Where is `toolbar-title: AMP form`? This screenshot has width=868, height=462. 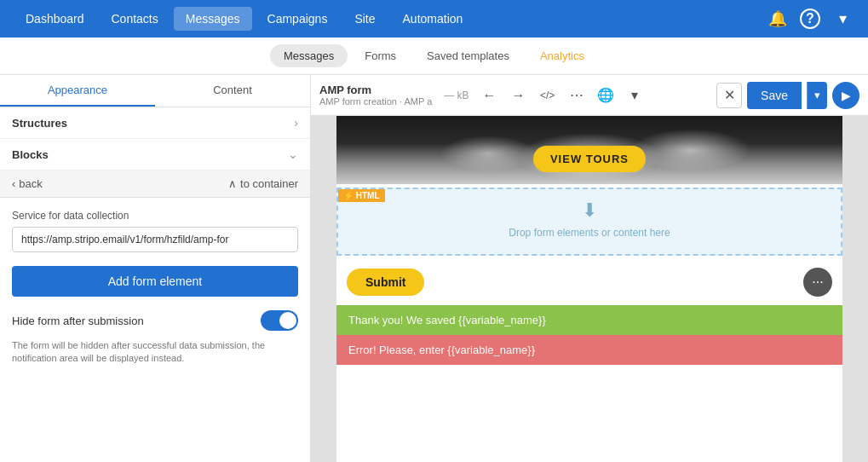 toolbar-title: AMP form is located at coordinates (376, 90).